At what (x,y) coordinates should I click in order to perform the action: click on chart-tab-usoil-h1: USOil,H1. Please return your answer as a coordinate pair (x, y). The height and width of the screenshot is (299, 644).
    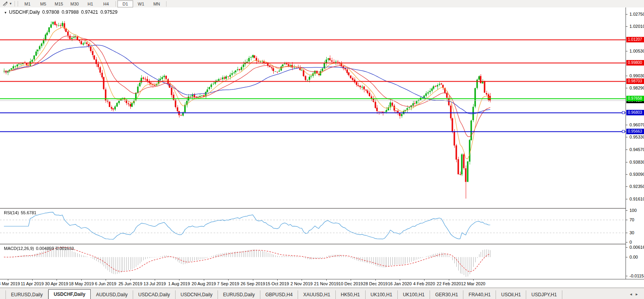
    Looking at the image, I should click on (511, 295).